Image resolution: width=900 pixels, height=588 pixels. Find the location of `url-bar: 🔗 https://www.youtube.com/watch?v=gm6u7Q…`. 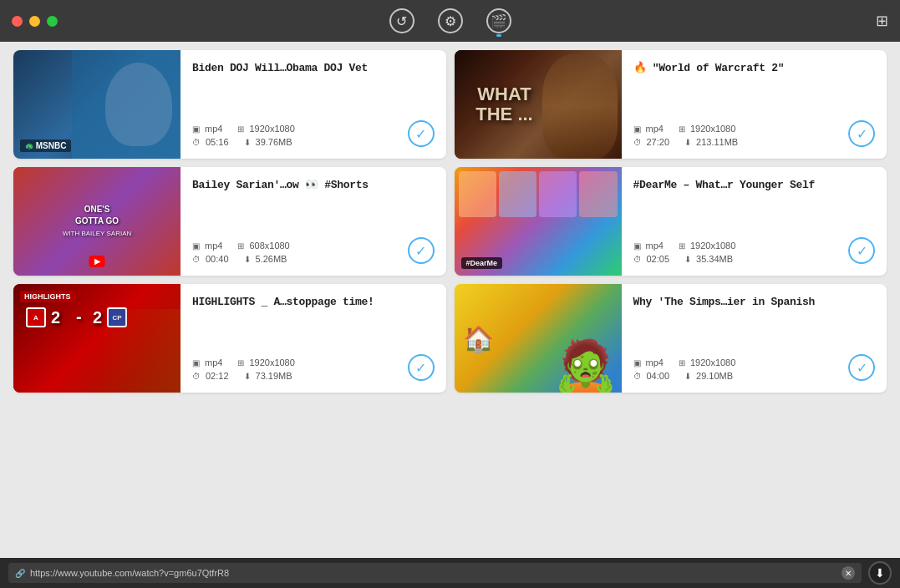

url-bar: 🔗 https://www.youtube.com/watch?v=gm6u7Q… is located at coordinates (435, 573).